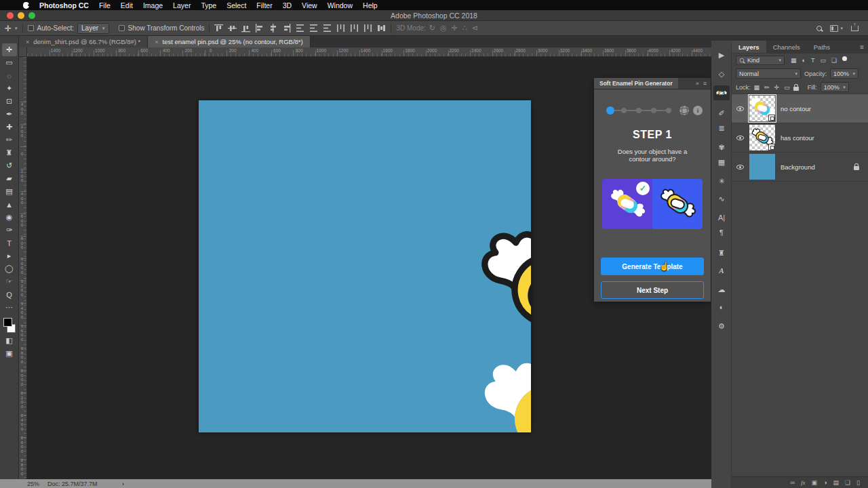  Describe the element at coordinates (813, 60) in the screenshot. I see `layer-filter-icon-3: T` at that location.